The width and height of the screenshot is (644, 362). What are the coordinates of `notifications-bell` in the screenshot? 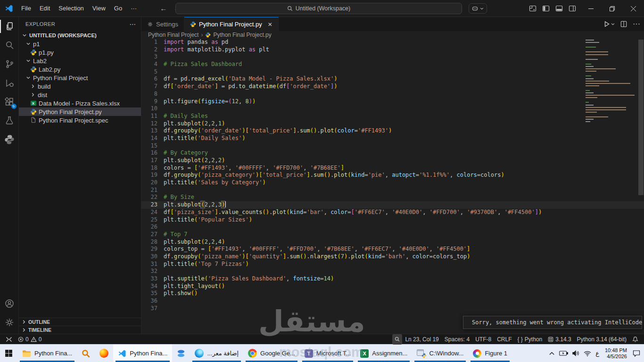 It's located at (636, 339).